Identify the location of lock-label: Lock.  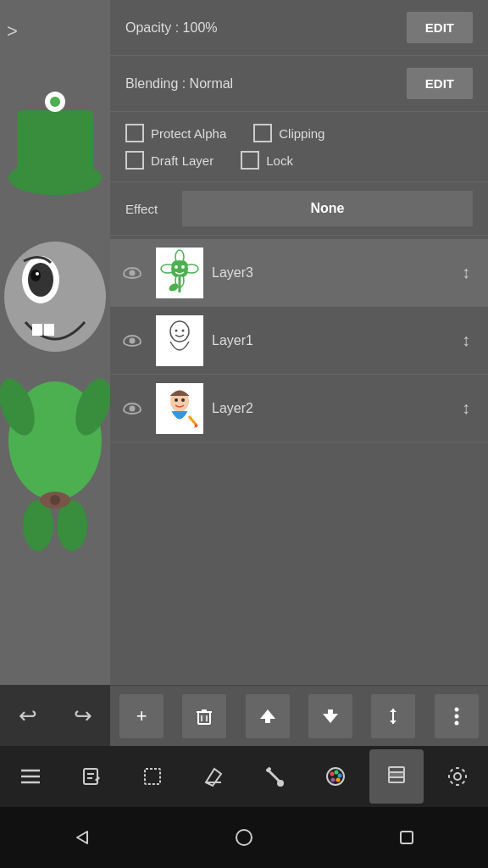
(280, 161).